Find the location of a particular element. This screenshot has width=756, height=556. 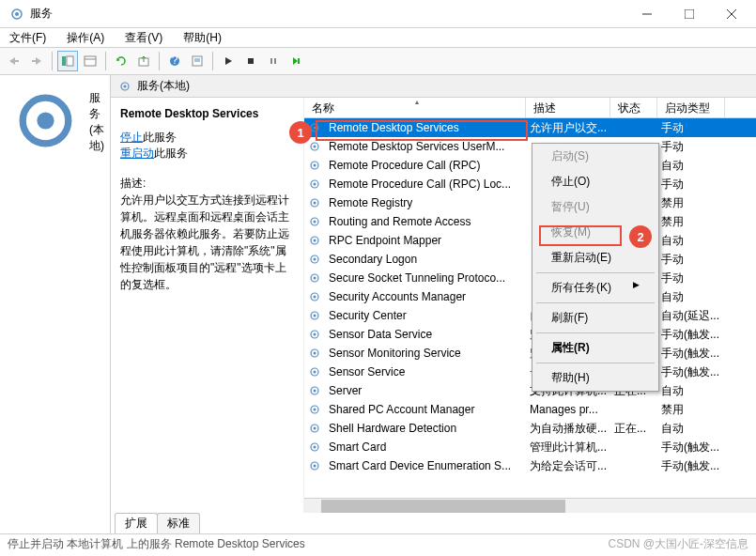

forward-button is located at coordinates (37, 61).